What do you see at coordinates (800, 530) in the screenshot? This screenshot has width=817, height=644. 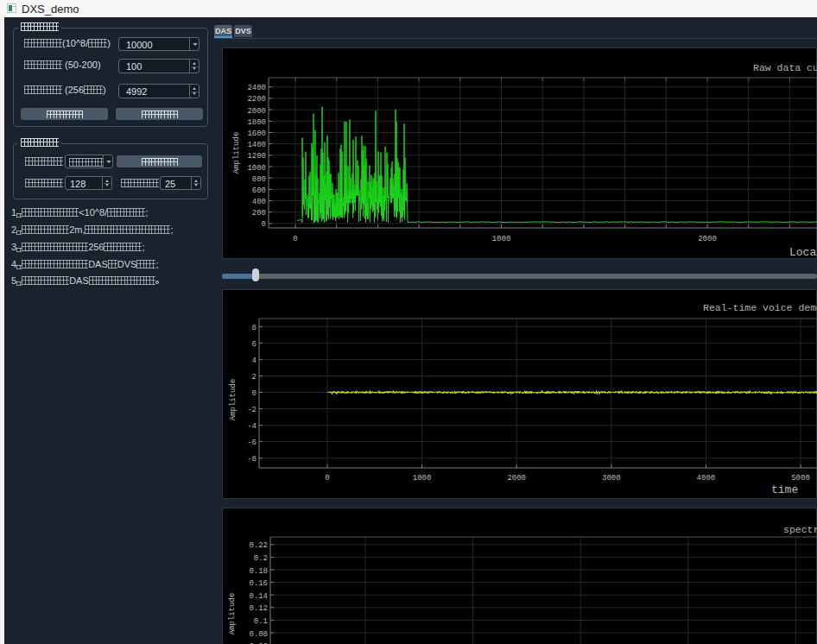 I see `svg-text: spectrum` at bounding box center [800, 530].